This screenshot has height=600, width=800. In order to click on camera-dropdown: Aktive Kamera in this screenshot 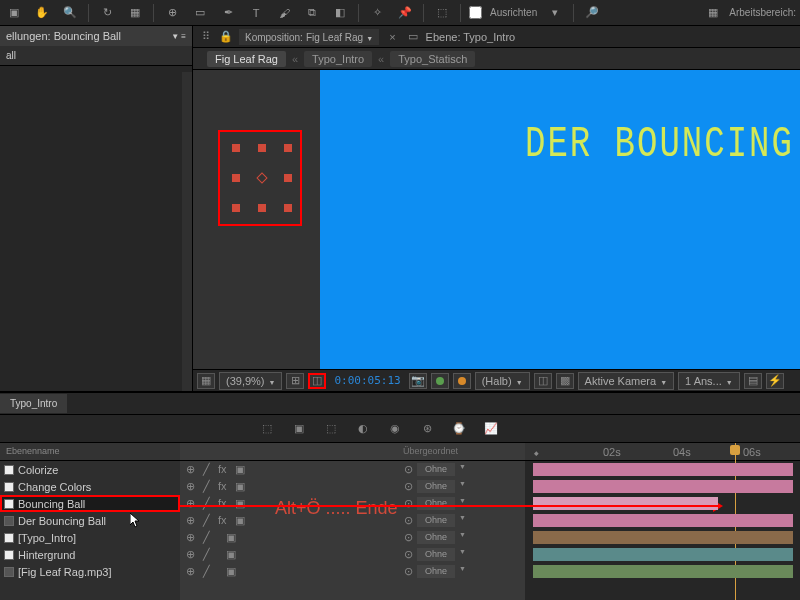, I will do `click(626, 381)`.